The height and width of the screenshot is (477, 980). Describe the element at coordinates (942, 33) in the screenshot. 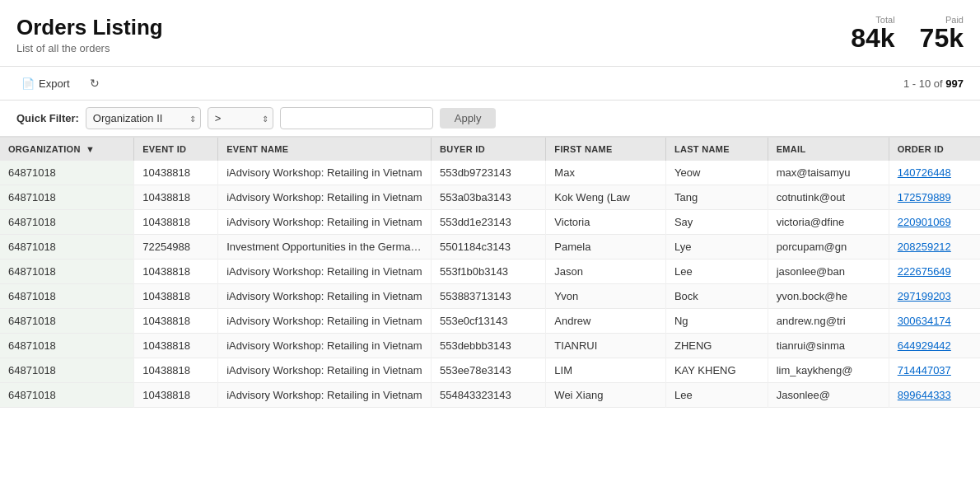

I see `paid-stat: Paid 75k` at that location.